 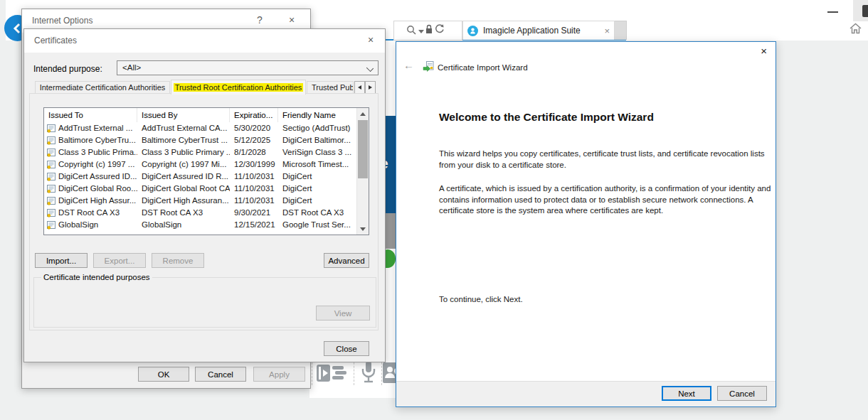 I want to click on cancel-button: Cancel, so click(x=221, y=374).